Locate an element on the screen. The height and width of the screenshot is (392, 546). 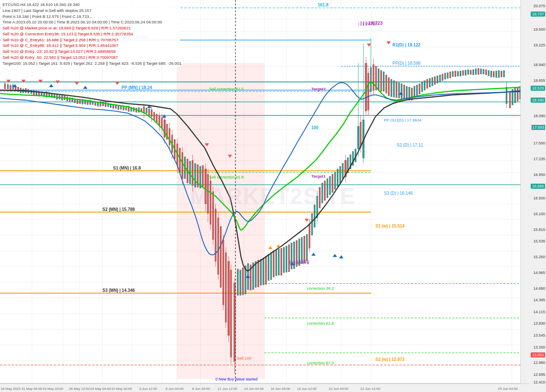
time-label-16: 25 Jun 04:00 is located at coordinates (508, 389).